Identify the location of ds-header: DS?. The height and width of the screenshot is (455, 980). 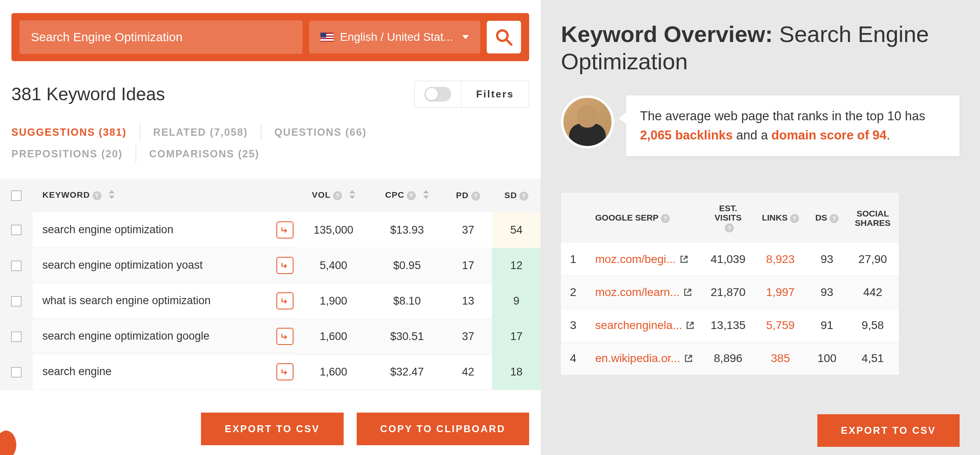
(827, 218).